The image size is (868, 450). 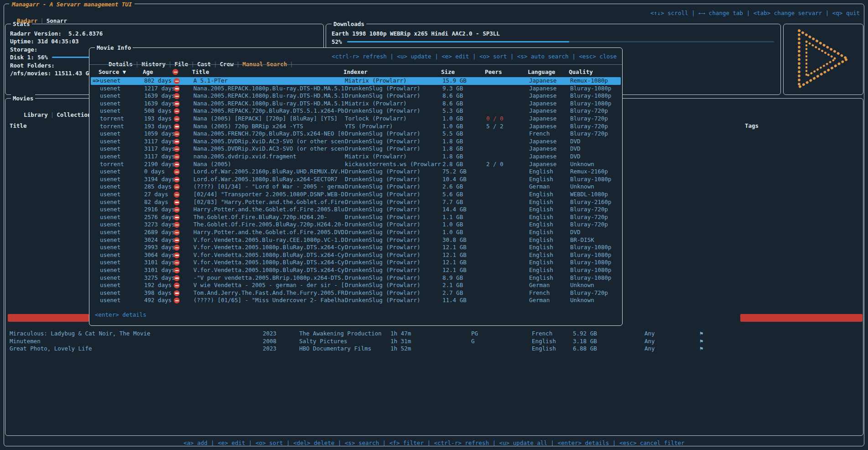 I want to click on column-age: Age, so click(x=148, y=72).